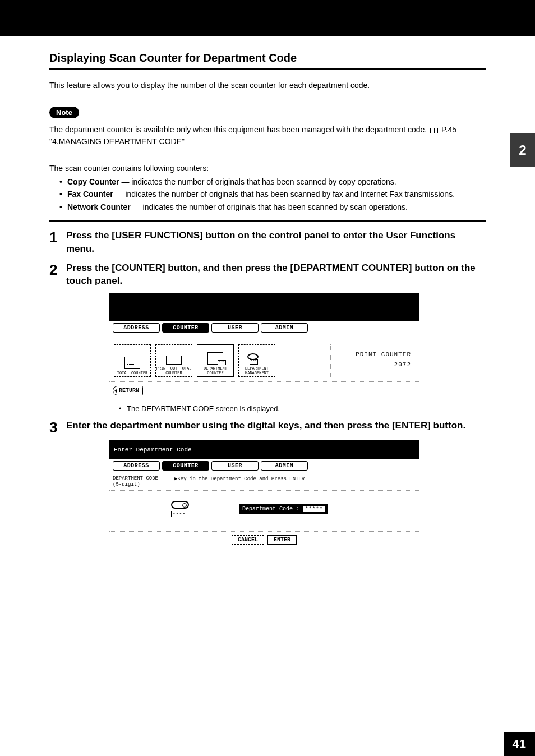 The image size is (535, 756). Describe the element at coordinates (276, 275) in the screenshot. I see `step-2-text: Press the [COUNTER] button, and then pre…` at that location.